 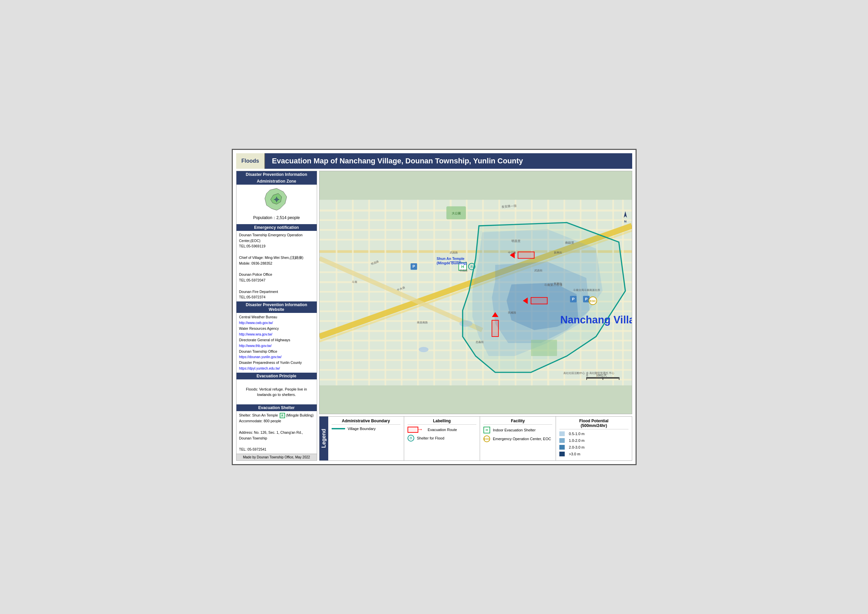 I want to click on shelter-flood-label: Shelter for Flood, so click(x=431, y=438).